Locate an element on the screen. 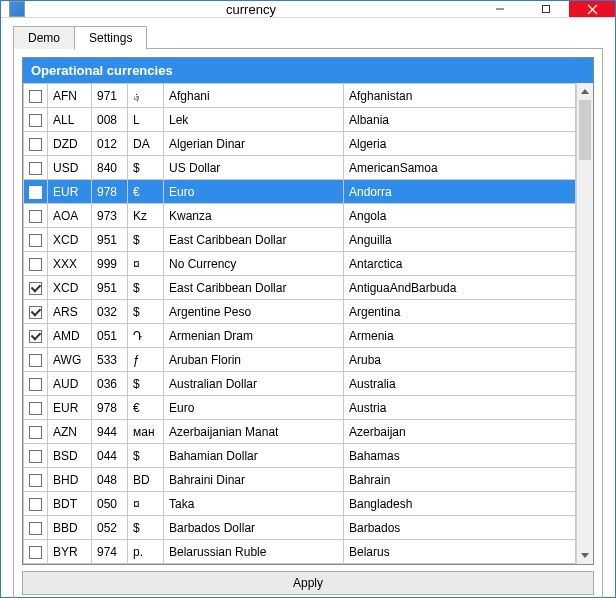 This screenshot has height=598, width=616. currency-number-cell: 974 is located at coordinates (110, 552).